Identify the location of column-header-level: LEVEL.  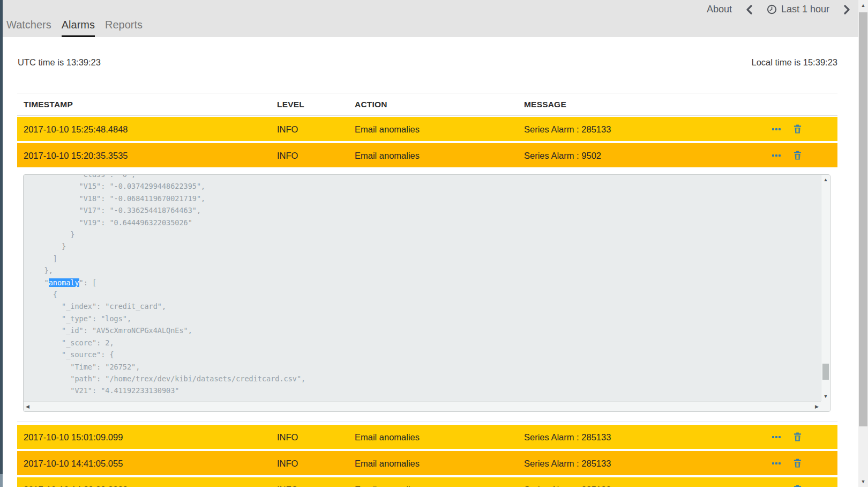
(290, 105).